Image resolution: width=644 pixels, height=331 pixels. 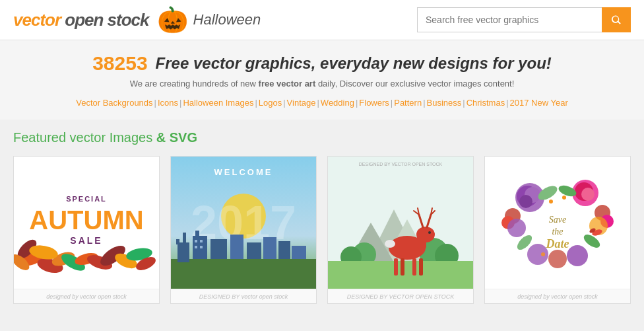 I want to click on nav-sep-8: |, so click(x=424, y=103).